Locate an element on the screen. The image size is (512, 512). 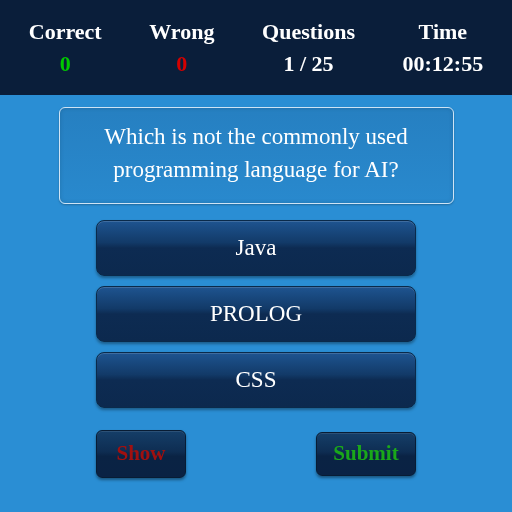
stat-questions-label: Questions is located at coordinates (308, 32).